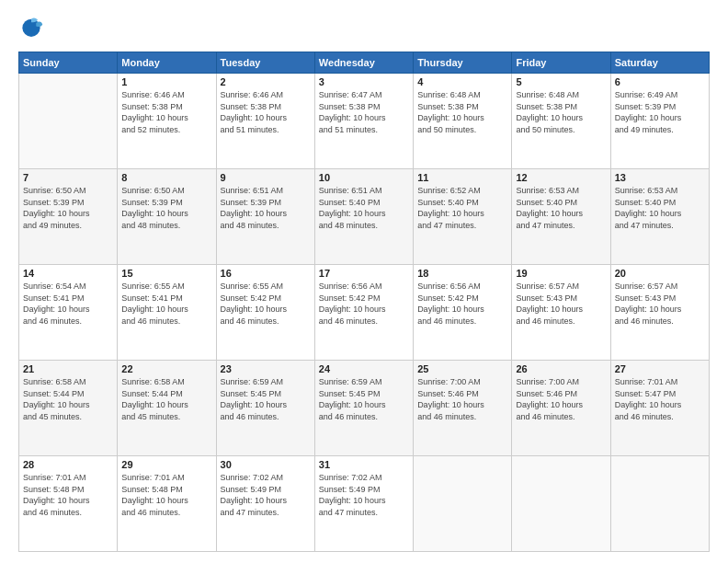 The height and width of the screenshot is (563, 728). Describe the element at coordinates (166, 304) in the screenshot. I see `day-info: Sunrise: 6:55 AM Sunset: 5:41 PM Dayligh…` at that location.